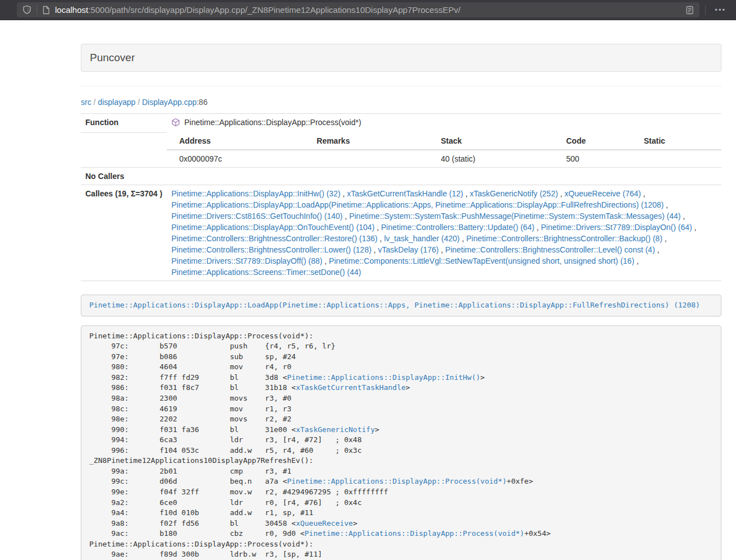  I want to click on breadcrumb: src / displayapp / DisplayApp.cpp:86, so click(401, 102).